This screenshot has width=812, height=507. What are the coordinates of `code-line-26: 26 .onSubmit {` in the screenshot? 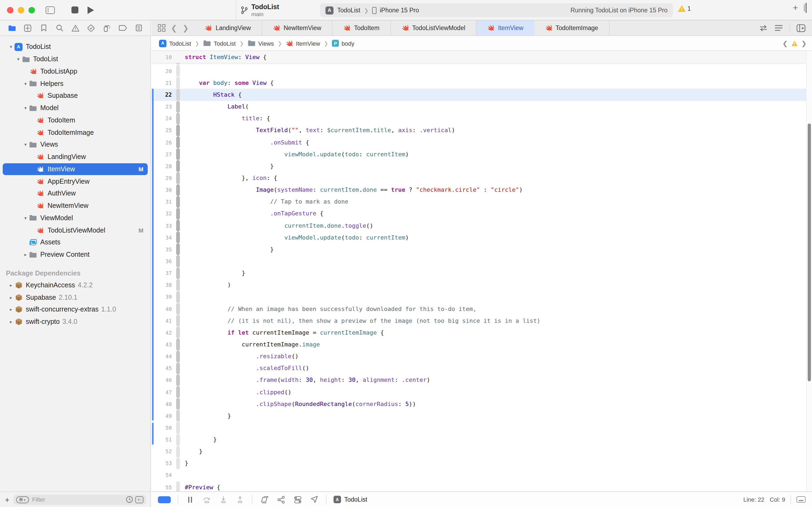 It's located at (482, 142).